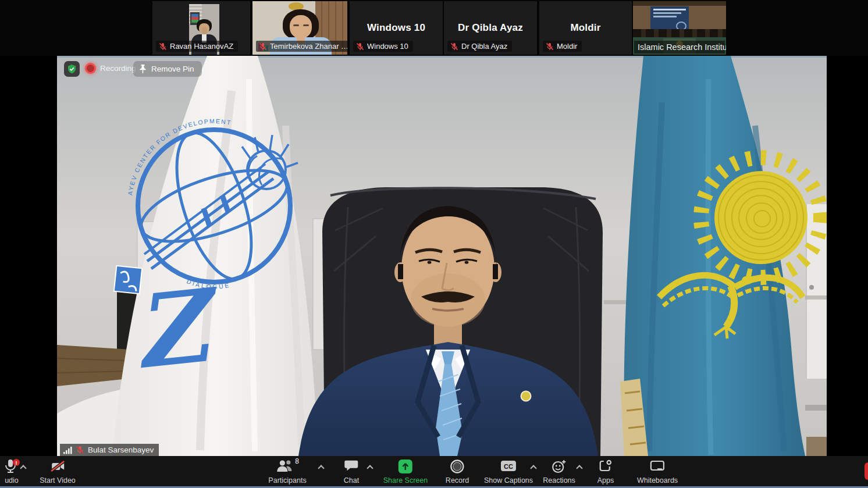  I want to click on recording-indicator: Recording, so click(111, 69).